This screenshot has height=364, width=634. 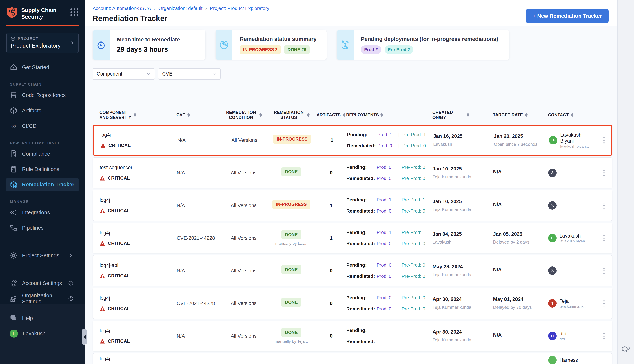 I want to click on sidebar-item-account-settings: Account Settings, so click(x=43, y=283).